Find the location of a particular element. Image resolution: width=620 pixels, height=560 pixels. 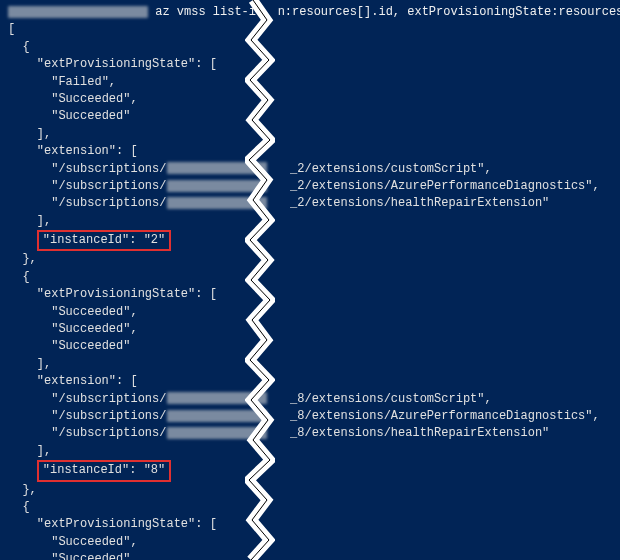

extension-path: "/subscriptions/ _8/extensions/customScr… is located at coordinates (310, 400).